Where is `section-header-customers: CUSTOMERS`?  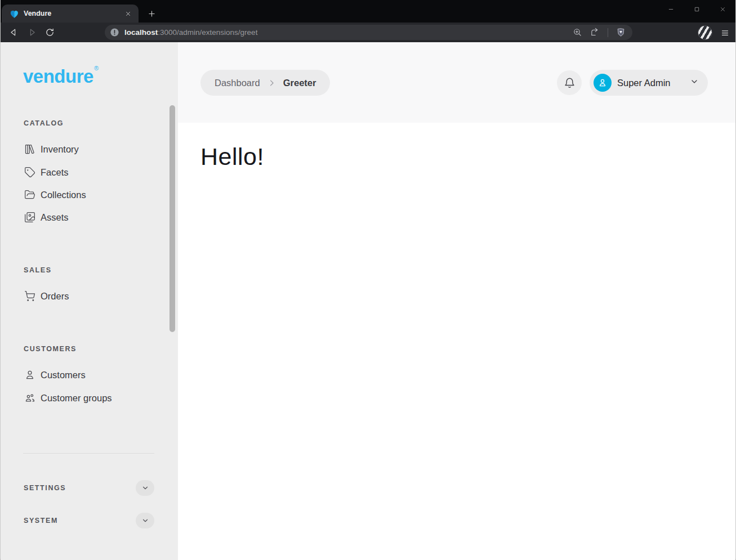 section-header-customers: CUSTOMERS is located at coordinates (50, 349).